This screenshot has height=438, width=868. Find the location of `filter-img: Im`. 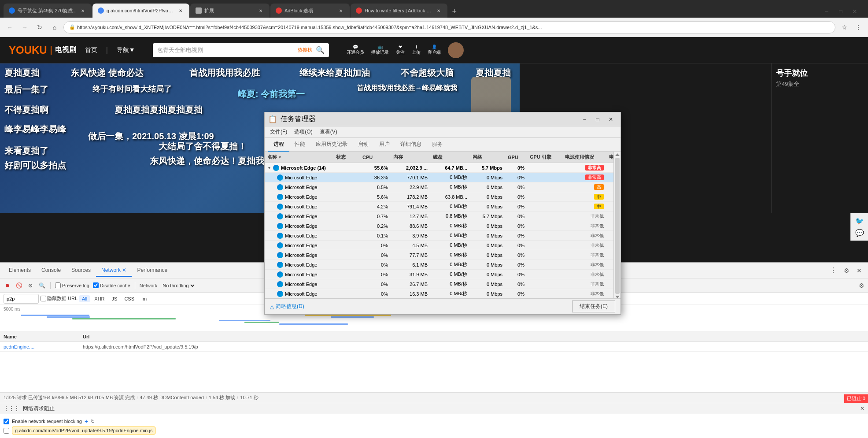

filter-img: Im is located at coordinates (144, 299).